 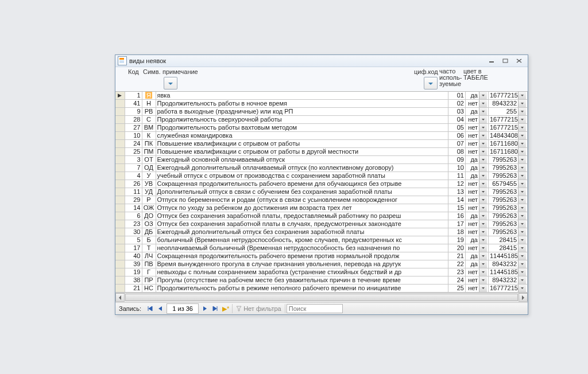 What do you see at coordinates (457, 200) in the screenshot?
I see `cell-cif: 14` at bounding box center [457, 200].